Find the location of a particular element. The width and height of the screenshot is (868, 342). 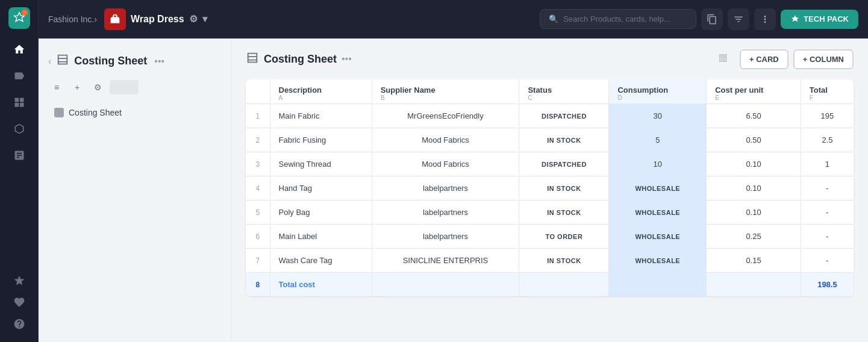

cell-cost: 0.50 is located at coordinates (754, 140).